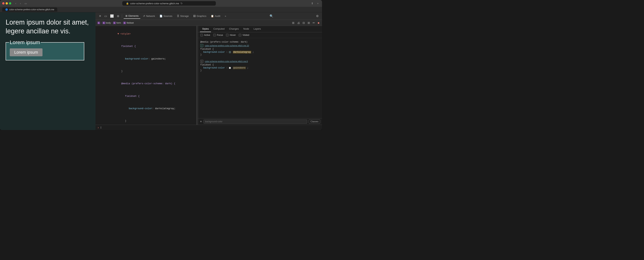 Image resolution: width=644 pixels, height=260 pixels. I want to click on tab-graphics: 🖼 Graphics, so click(200, 16).